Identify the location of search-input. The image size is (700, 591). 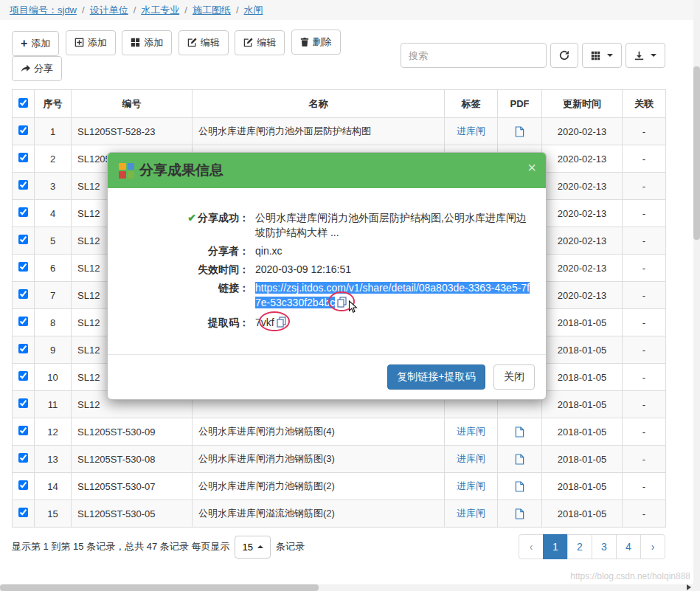
(474, 55).